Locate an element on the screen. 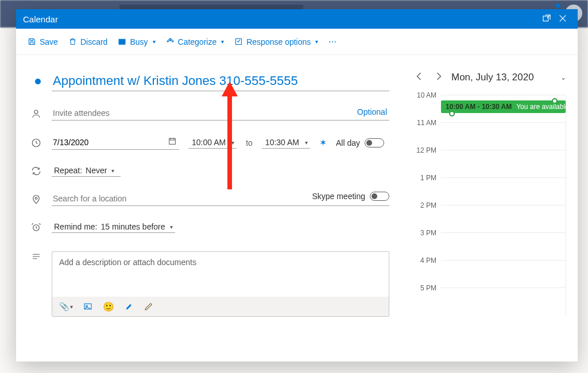 This screenshot has height=373, width=588. end-time-input: 10:30 AM ▾ is located at coordinates (286, 142).